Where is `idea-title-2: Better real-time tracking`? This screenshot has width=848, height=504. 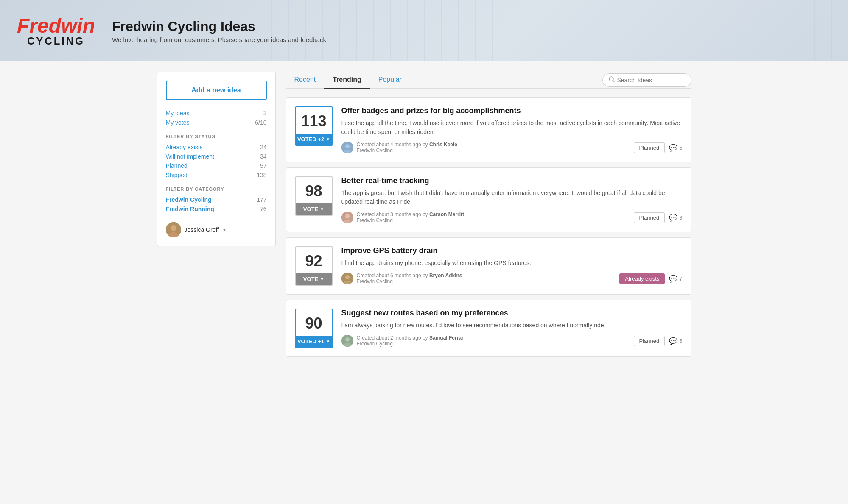
idea-title-2: Better real-time tracking is located at coordinates (512, 181).